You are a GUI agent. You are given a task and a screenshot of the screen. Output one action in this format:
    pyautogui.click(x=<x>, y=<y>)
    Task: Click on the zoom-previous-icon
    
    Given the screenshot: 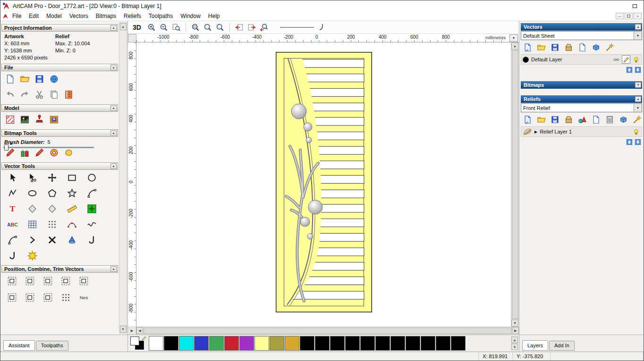 What is the action you would take?
    pyautogui.click(x=264, y=27)
    